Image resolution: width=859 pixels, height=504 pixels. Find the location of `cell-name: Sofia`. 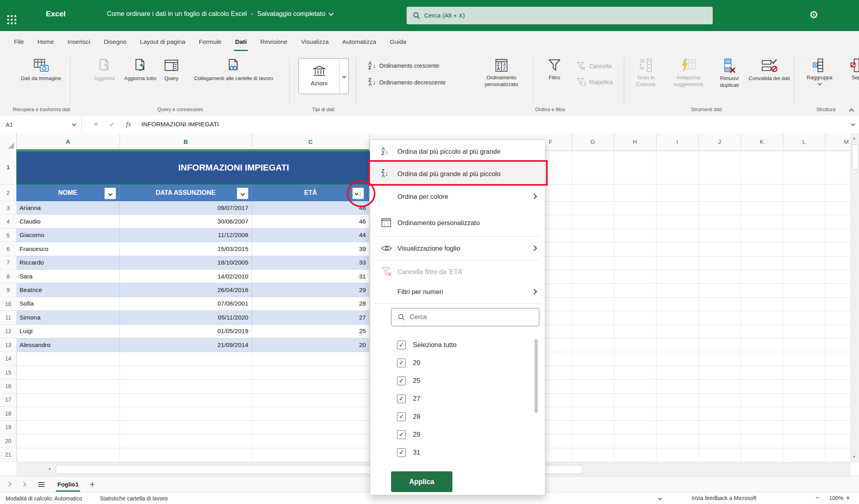

cell-name: Sofia is located at coordinates (68, 304).